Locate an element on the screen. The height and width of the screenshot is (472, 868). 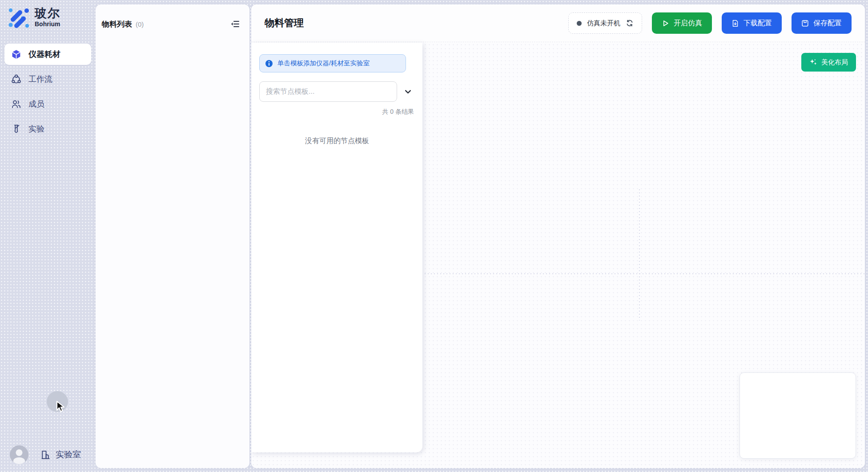
brand-logo: 玻尔 Bohrium is located at coordinates (48, 17).